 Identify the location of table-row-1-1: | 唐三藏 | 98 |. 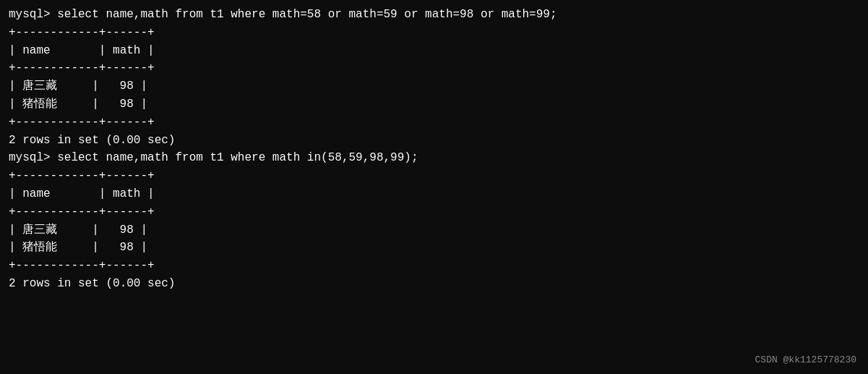
(434, 87).